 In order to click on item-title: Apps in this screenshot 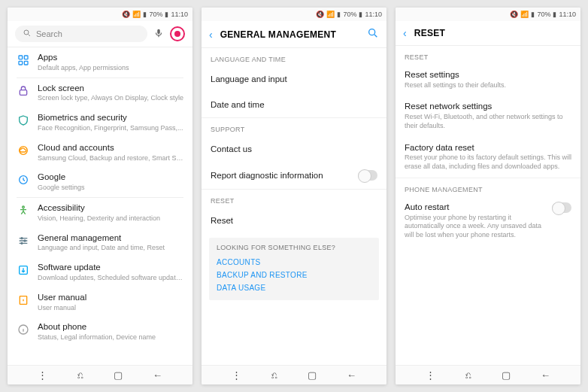, I will do `click(111, 58)`.